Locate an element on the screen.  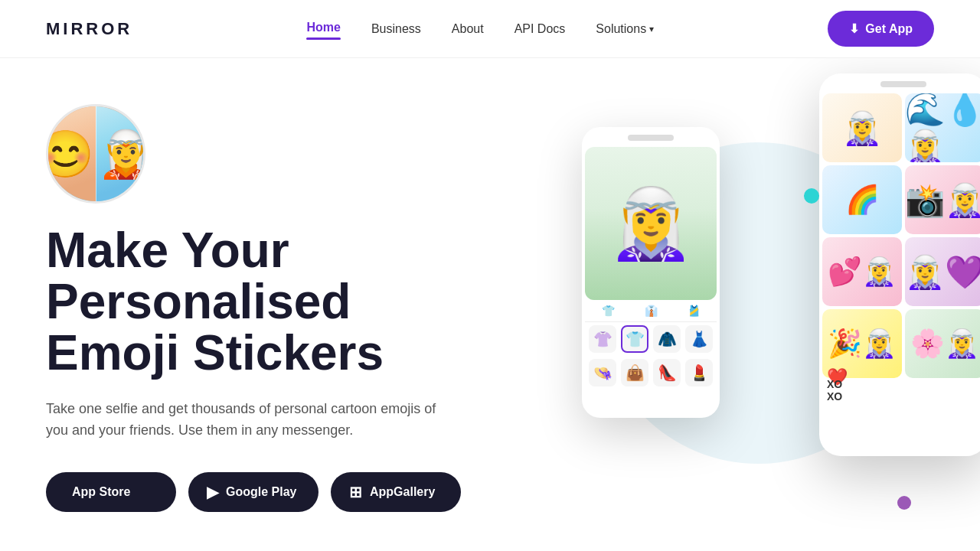
download-icon: ⬇ is located at coordinates (854, 29).